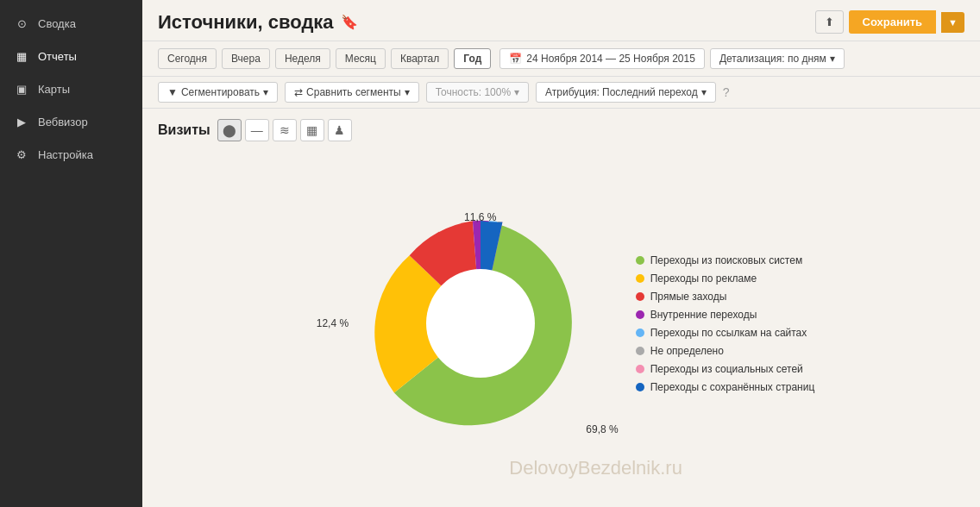 The height and width of the screenshot is (507, 980). I want to click on bookmark-icon: 🔖, so click(349, 22).